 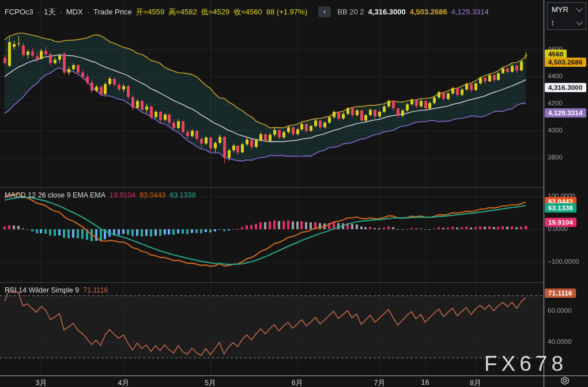 What do you see at coordinates (565, 381) in the screenshot?
I see `gear-icon` at bounding box center [565, 381].